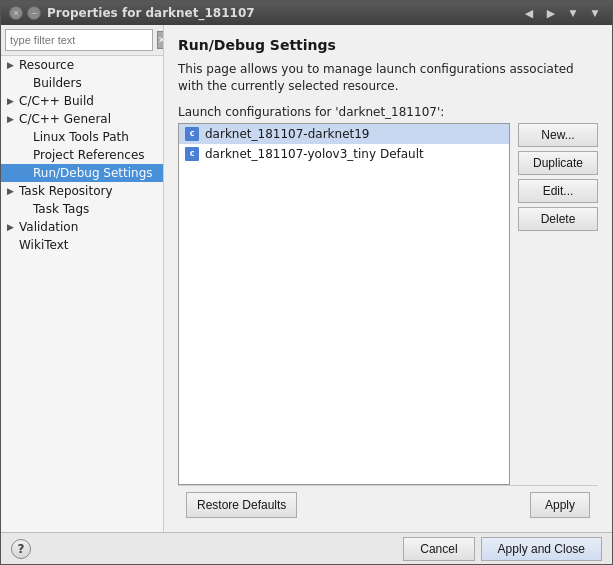 This screenshot has height=565, width=613. Describe the element at coordinates (560, 505) in the screenshot. I see `apply-button: Apply` at that location.